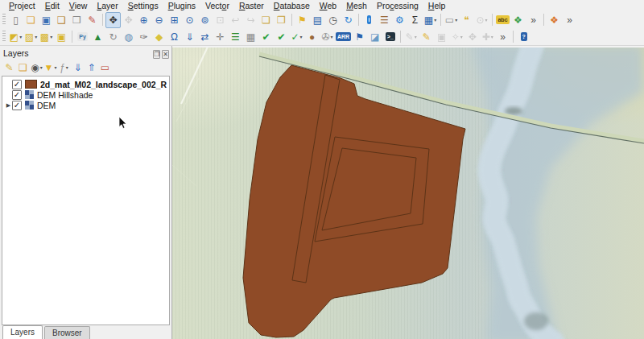 Image resolution: width=644 pixels, height=339 pixels. I want to click on select-by-location-button: ▣, so click(61, 37).